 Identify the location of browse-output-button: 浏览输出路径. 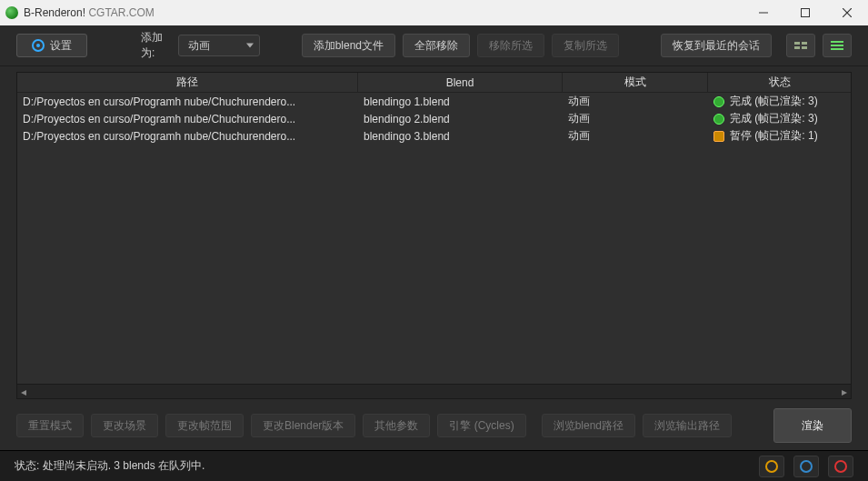
(687, 426).